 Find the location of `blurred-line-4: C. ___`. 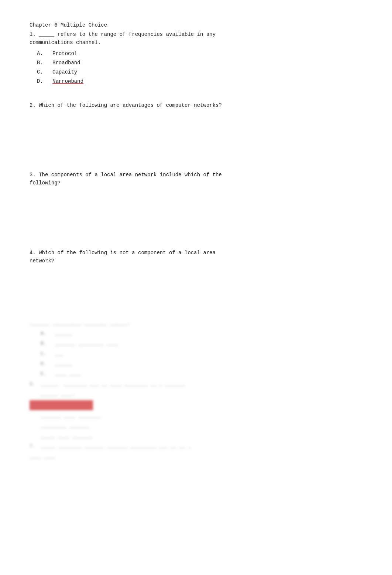

blurred-line-4: C. ___ is located at coordinates (196, 354).